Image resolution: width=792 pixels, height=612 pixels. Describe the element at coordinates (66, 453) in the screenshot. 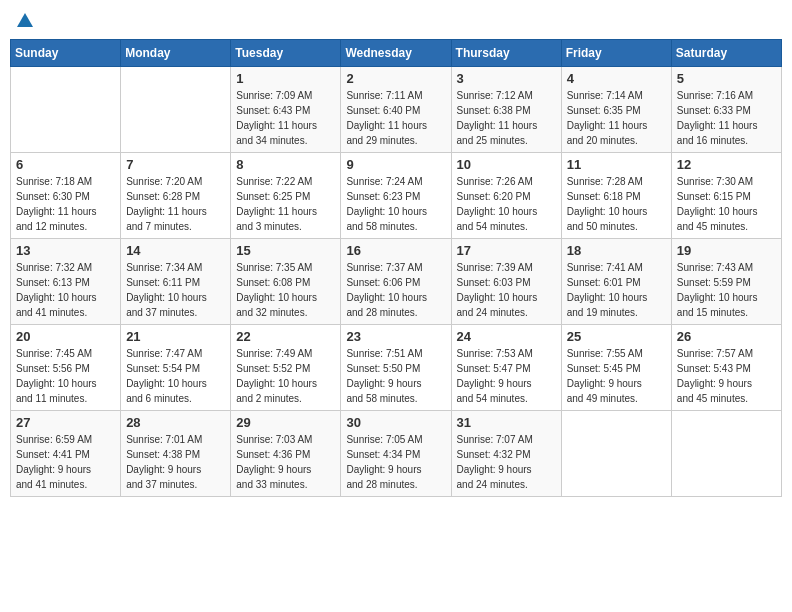

I see `calendar-cell: 27Sunrise: 6:59 AM Sunset: 4:41 PM Dayli…` at that location.